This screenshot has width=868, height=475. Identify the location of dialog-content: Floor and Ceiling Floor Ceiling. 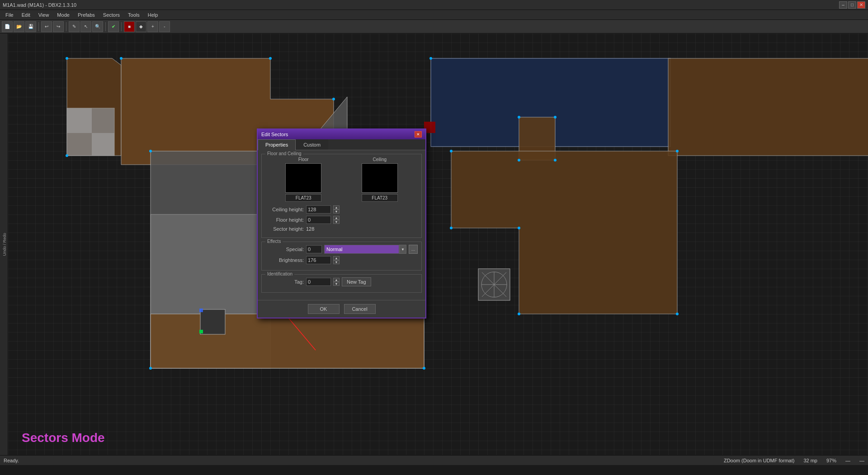
(342, 225).